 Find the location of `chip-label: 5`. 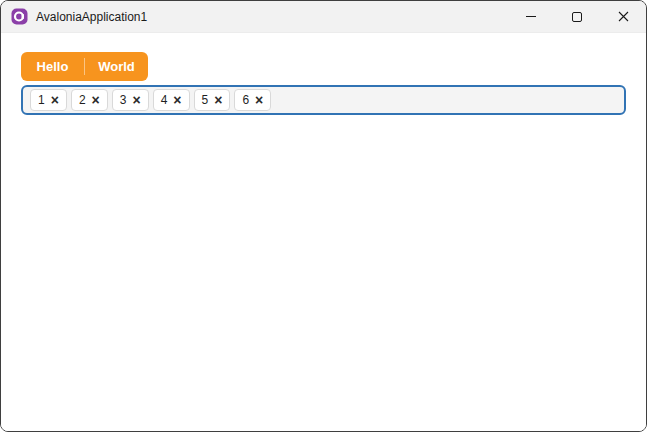

chip-label: 5 is located at coordinates (206, 100).